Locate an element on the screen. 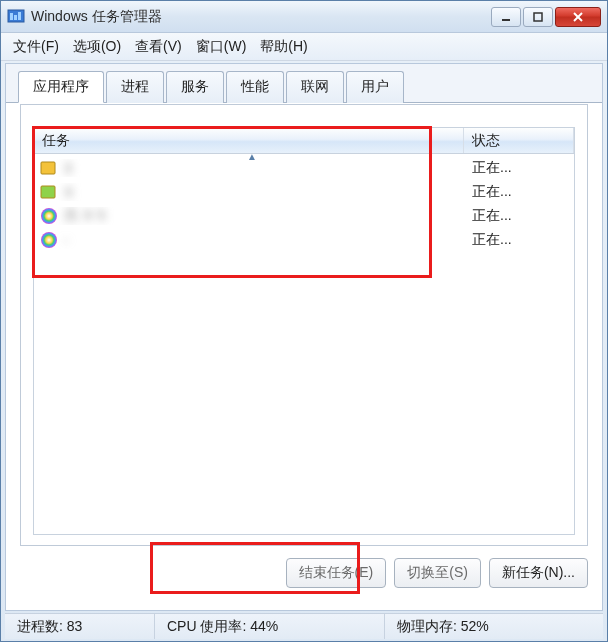  status-memory-value: 52% is located at coordinates (475, 626).